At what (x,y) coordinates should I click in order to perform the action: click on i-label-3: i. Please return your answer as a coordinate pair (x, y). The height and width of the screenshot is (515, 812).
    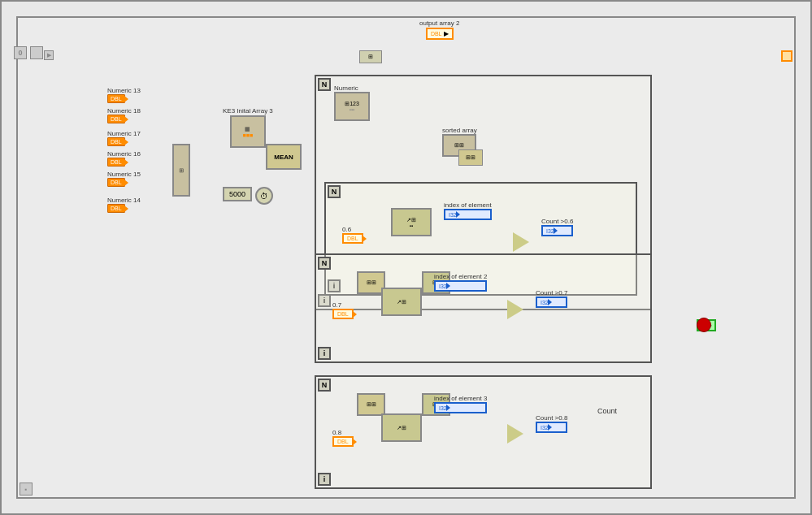
    Looking at the image, I should click on (324, 479).